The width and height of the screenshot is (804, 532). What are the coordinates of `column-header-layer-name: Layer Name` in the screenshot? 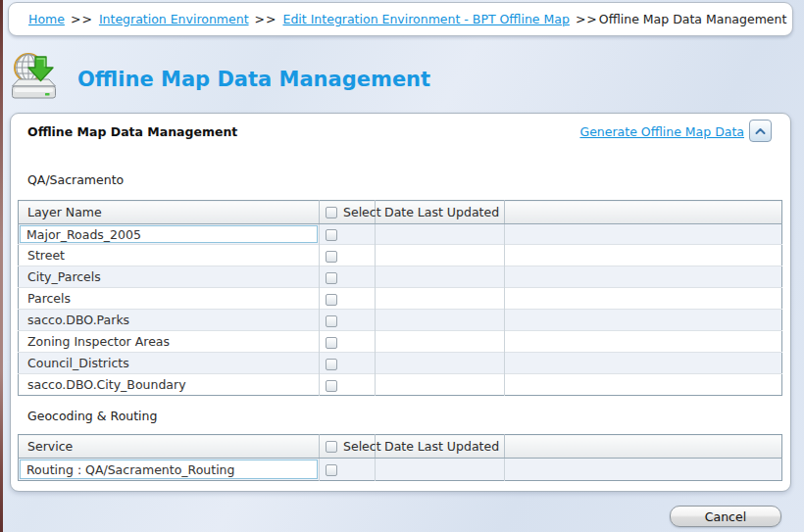 It's located at (169, 213).